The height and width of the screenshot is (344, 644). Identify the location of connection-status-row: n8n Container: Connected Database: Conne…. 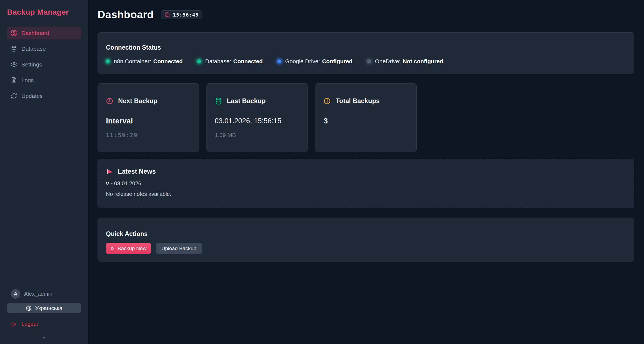
(366, 61).